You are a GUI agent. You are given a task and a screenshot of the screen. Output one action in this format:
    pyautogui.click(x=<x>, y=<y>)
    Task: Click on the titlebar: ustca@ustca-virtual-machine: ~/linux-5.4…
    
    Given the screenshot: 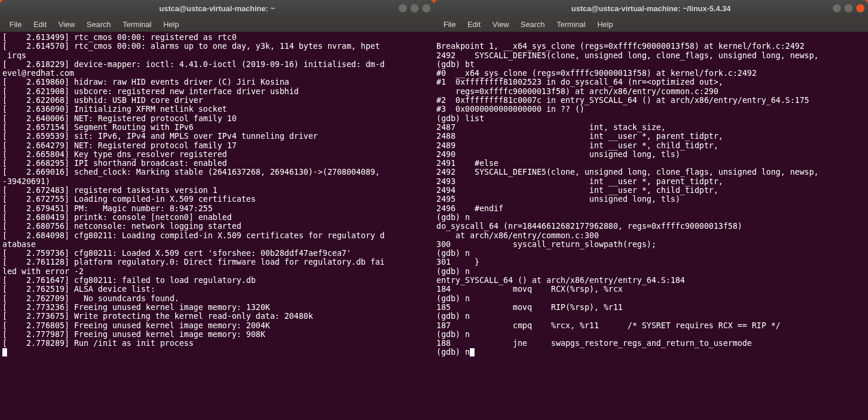 What is the action you would take?
    pyautogui.click(x=651, y=8)
    